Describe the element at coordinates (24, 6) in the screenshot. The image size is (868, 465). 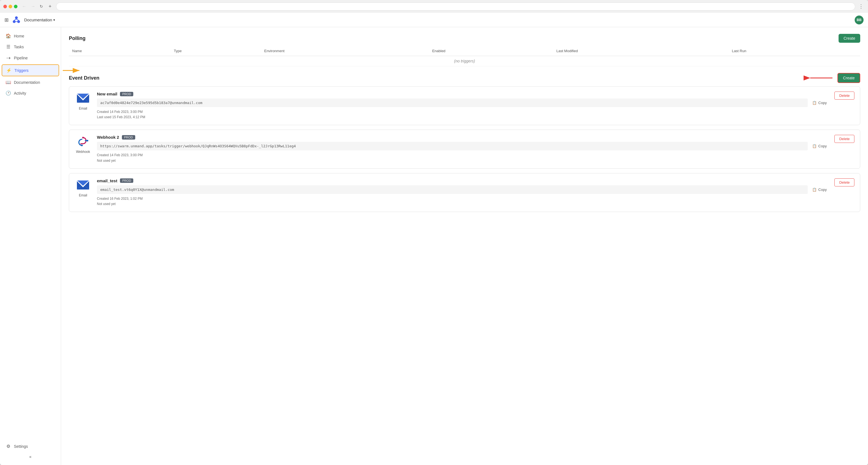
I see `back-button: ←` at that location.